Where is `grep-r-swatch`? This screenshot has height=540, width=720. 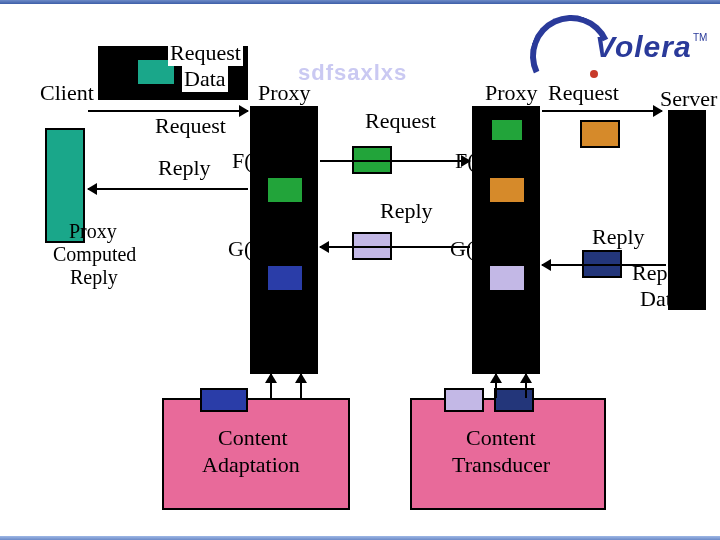 grep-r-swatch is located at coordinates (507, 278).